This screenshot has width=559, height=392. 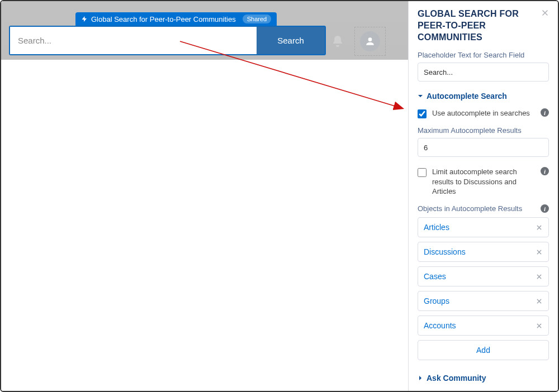 I want to click on object-pill-label: Groups, so click(x=437, y=301).